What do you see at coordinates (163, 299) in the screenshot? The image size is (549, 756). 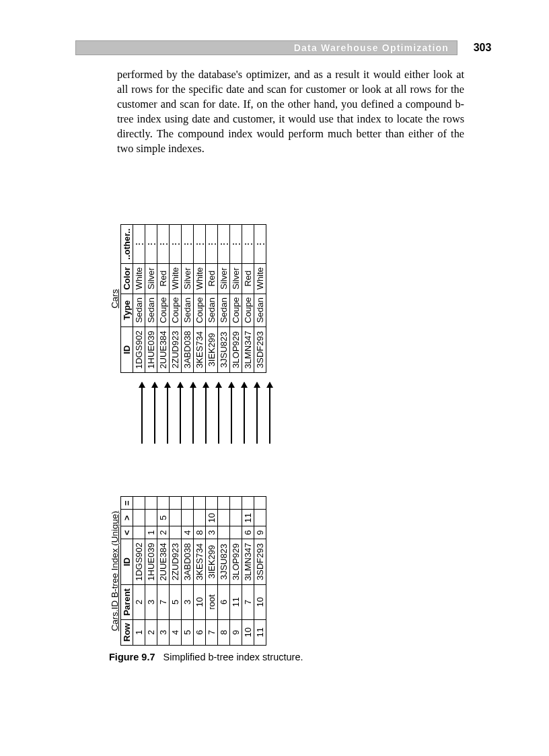 I see `table-row: 2UUE384CoupeRed⋮` at bounding box center [163, 299].